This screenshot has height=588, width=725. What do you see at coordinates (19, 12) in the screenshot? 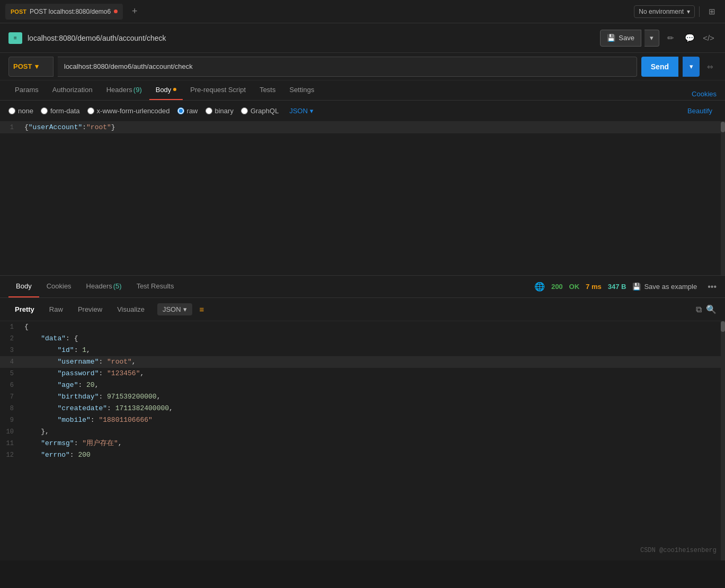
I see `tab-method: POST` at bounding box center [19, 12].